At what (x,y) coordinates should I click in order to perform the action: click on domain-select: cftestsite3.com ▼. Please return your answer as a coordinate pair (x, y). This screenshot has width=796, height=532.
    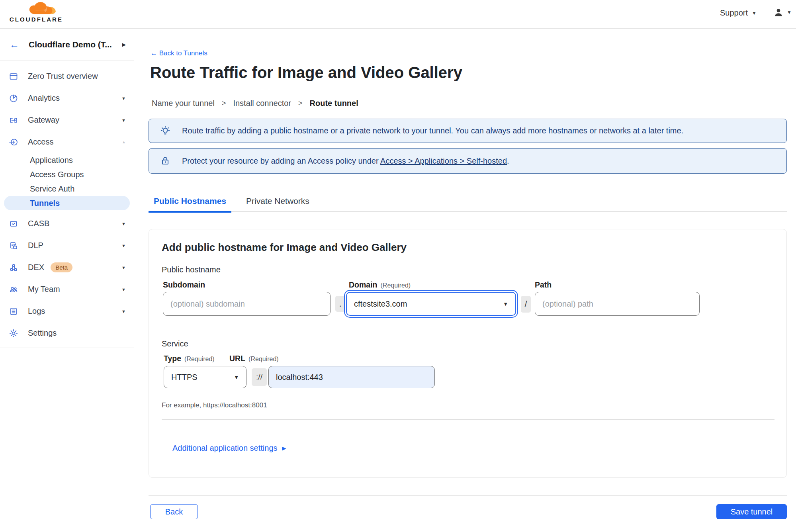
    Looking at the image, I should click on (431, 304).